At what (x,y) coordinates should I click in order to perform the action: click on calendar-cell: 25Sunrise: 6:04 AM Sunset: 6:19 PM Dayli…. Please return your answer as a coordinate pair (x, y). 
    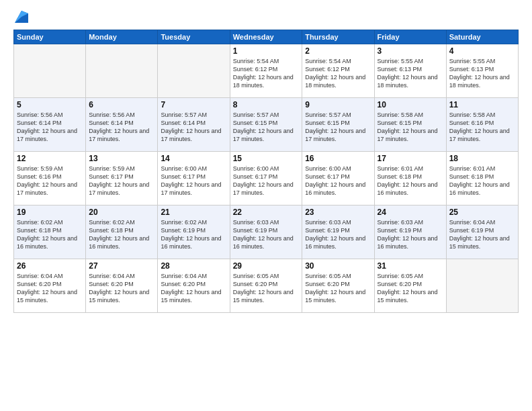
    Looking at the image, I should click on (482, 232).